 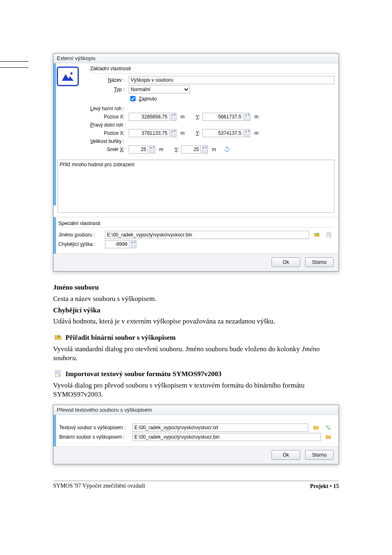 I want to click on heading-jmeno-souboru: Jméno souboru, so click(x=196, y=288).